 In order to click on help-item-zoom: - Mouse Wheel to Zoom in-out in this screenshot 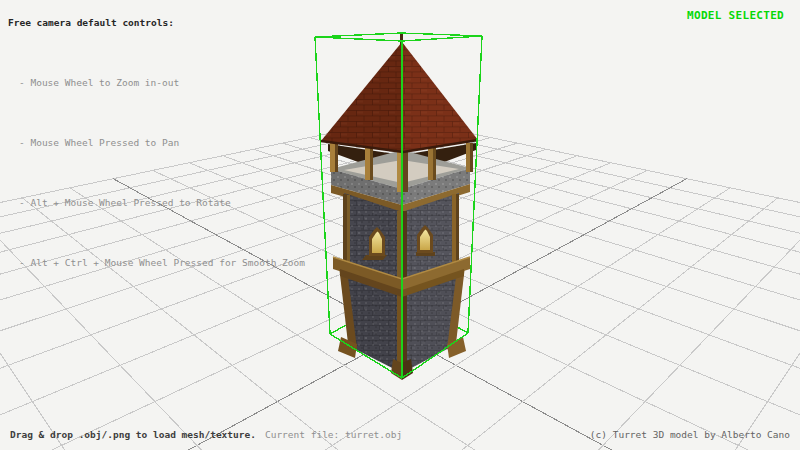, I will do `click(162, 83)`.